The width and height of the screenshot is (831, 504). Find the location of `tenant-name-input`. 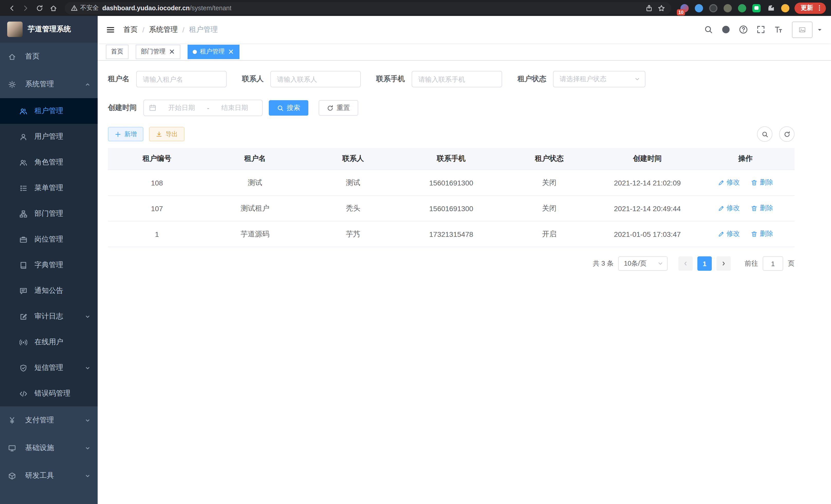

tenant-name-input is located at coordinates (181, 79).